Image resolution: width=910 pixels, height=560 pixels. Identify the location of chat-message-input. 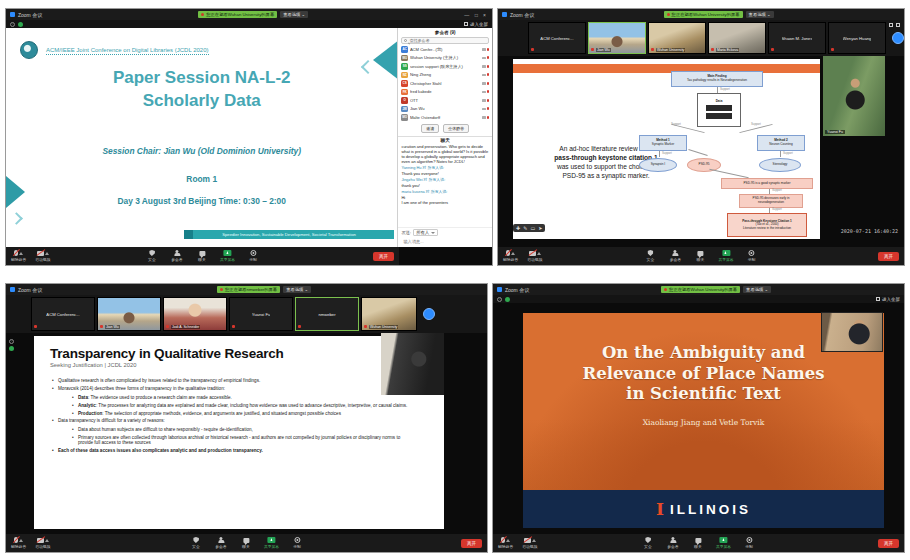
(444, 242).